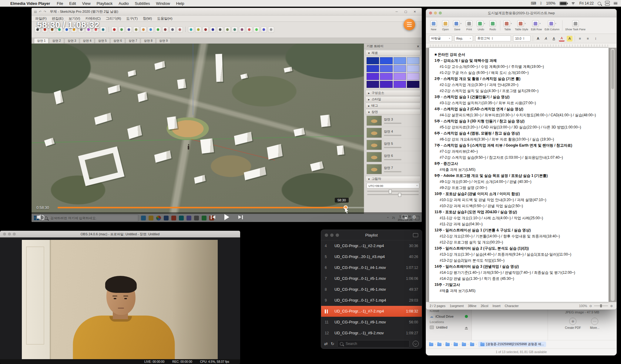 The image size is (621, 364). Describe the element at coordinates (431, 13) in the screenshot. I see `close-button` at that location.